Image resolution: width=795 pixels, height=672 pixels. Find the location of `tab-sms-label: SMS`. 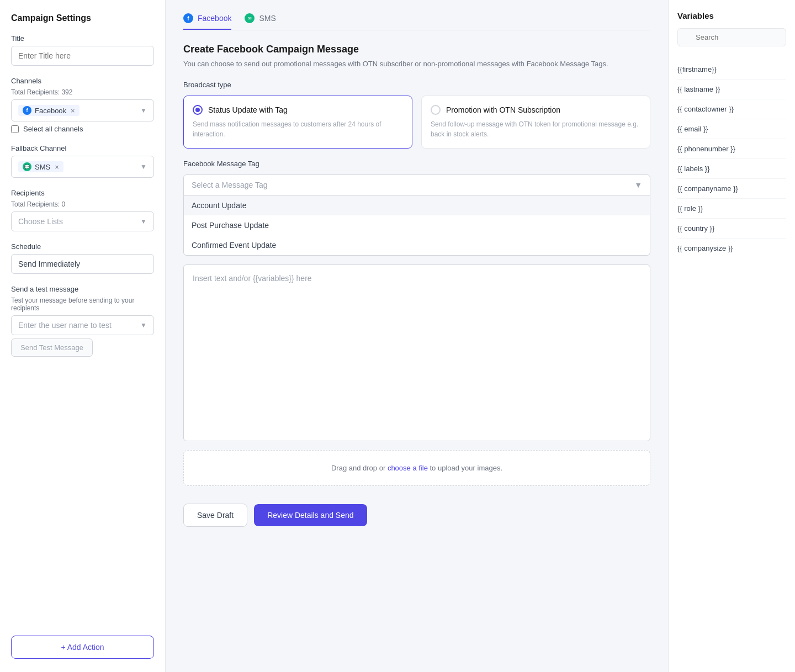

tab-sms-label: SMS is located at coordinates (267, 18).